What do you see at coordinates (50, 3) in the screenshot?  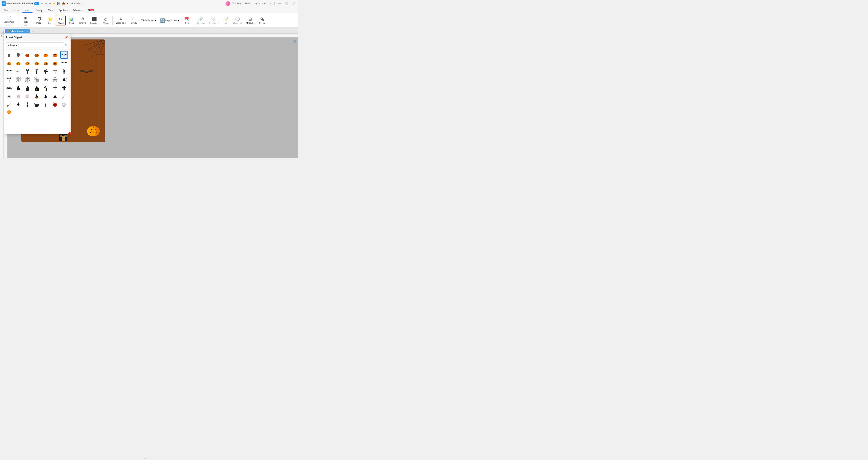 I see `new-button: ⊕` at bounding box center [50, 3].